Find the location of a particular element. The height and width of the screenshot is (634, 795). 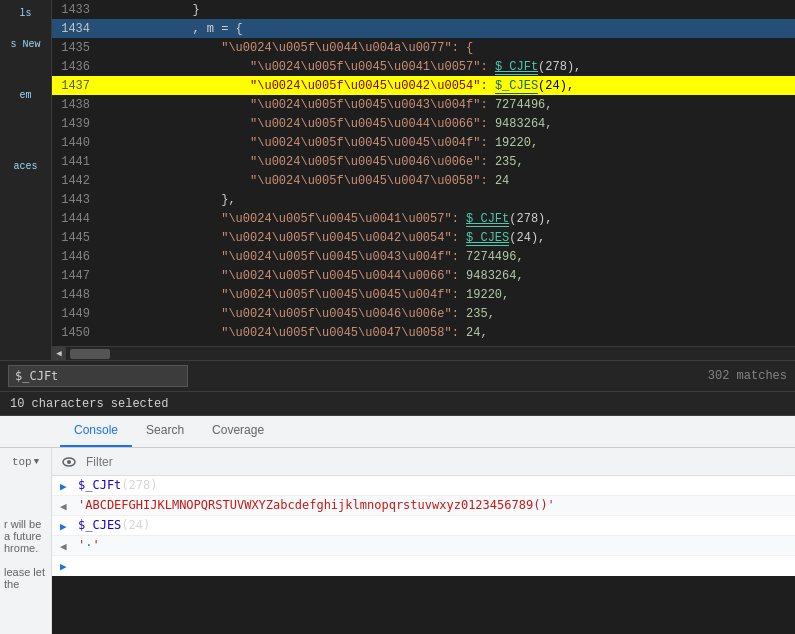

prompt-icon: ▶ is located at coordinates (64, 566).